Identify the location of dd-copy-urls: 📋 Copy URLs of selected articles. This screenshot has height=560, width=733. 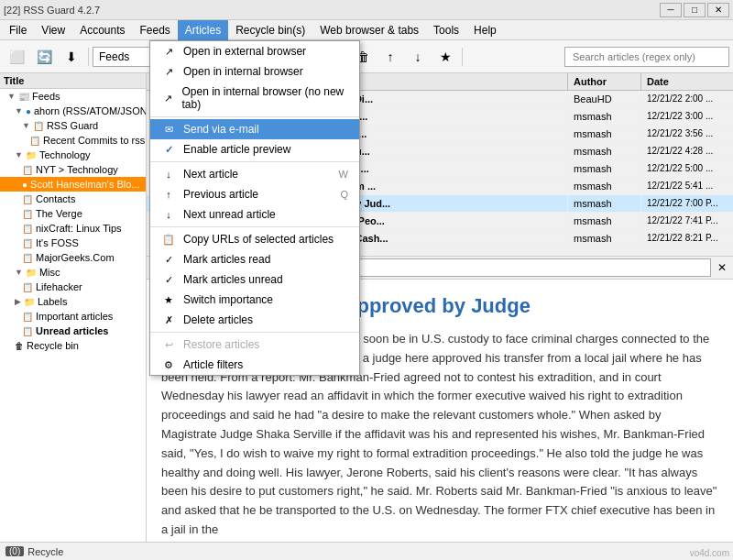
(255, 239).